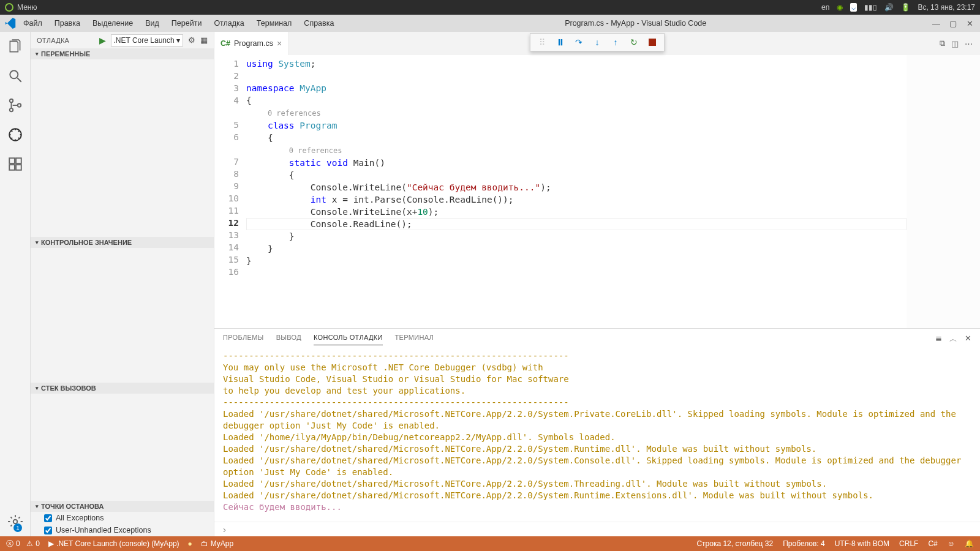 The height and width of the screenshot is (551, 980). I want to click on status-notifications-icon: 🔔, so click(969, 544).